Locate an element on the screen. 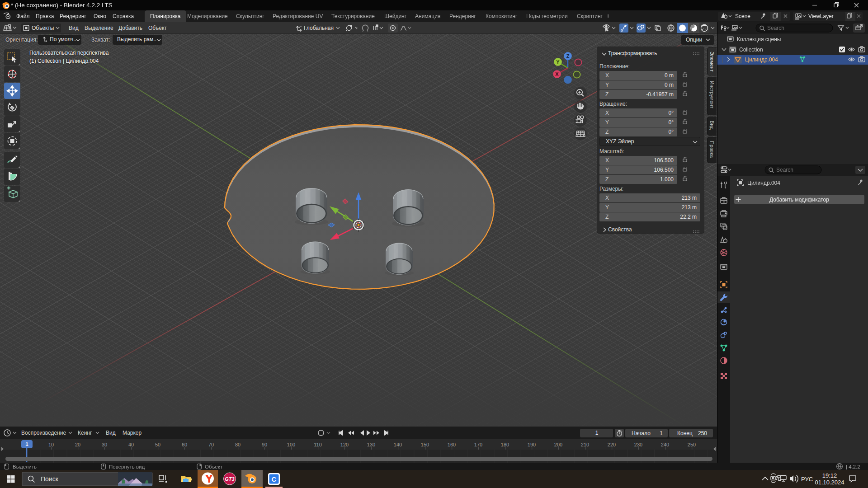  svg-text: | 4.2.2 is located at coordinates (853, 467).